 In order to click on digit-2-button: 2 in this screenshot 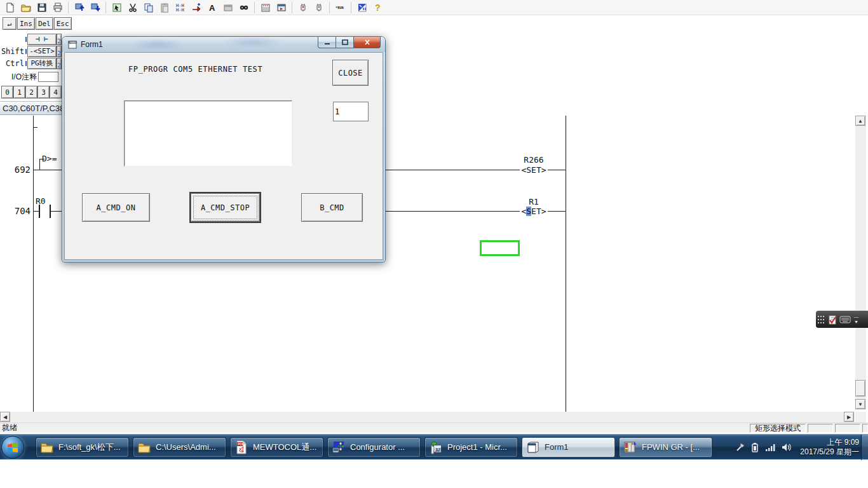, I will do `click(32, 92)`.